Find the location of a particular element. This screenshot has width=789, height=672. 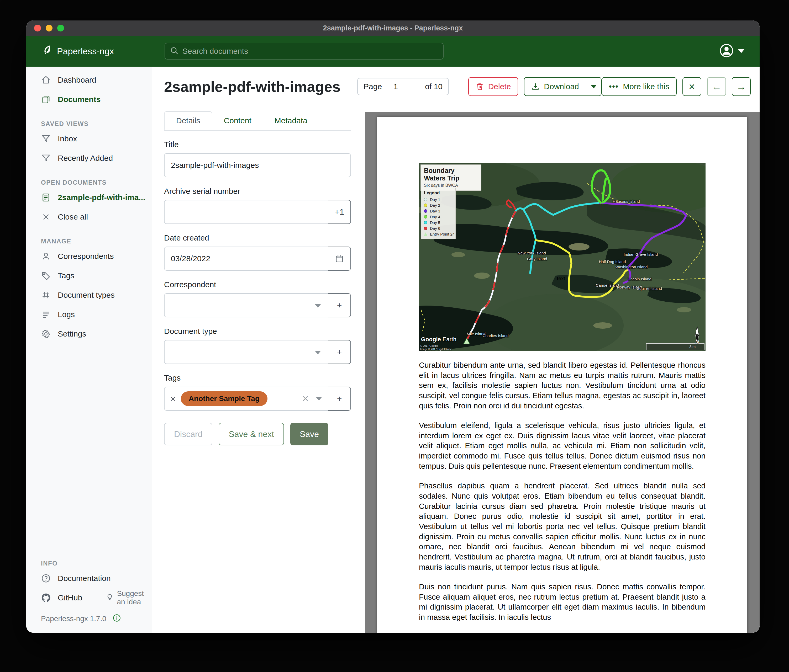

detail-tabs: Details Content Metadata is located at coordinates (257, 121).